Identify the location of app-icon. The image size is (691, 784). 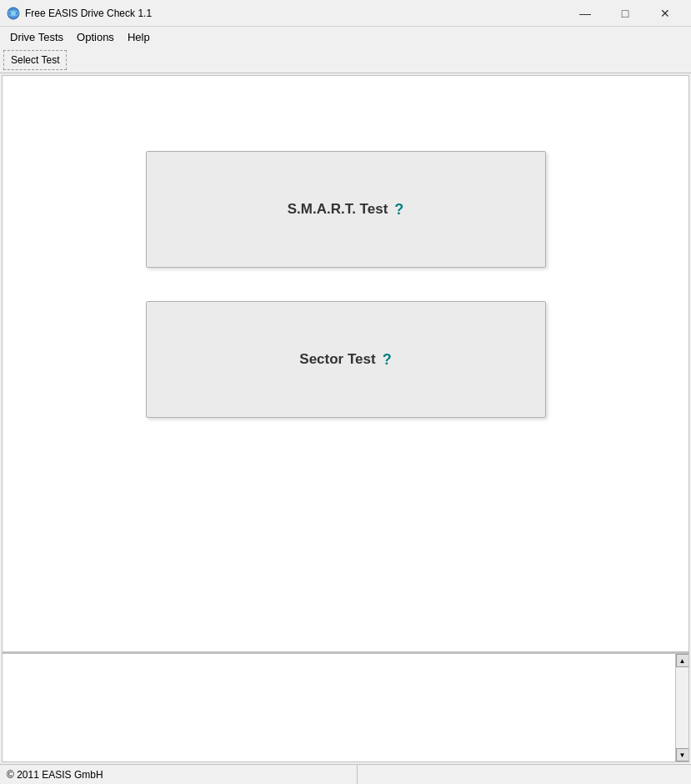
(13, 13).